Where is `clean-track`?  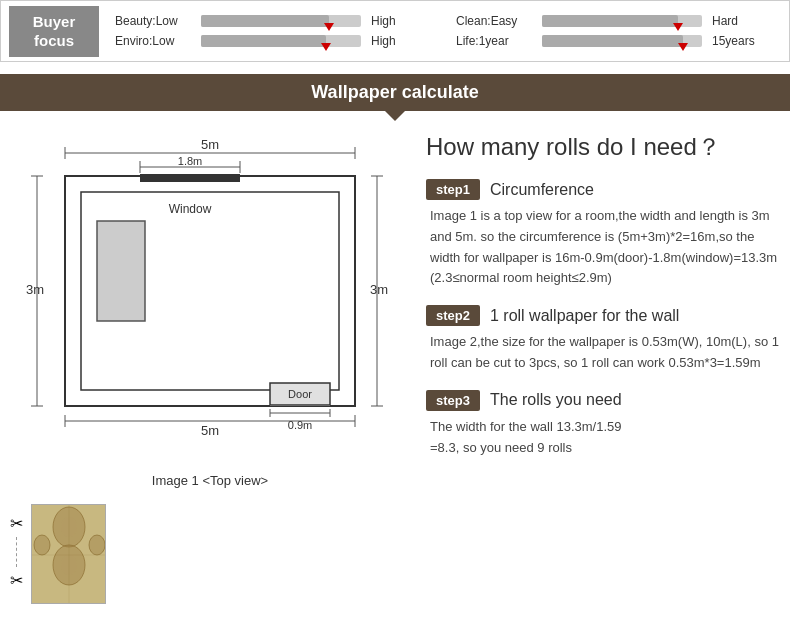
clean-track is located at coordinates (622, 21).